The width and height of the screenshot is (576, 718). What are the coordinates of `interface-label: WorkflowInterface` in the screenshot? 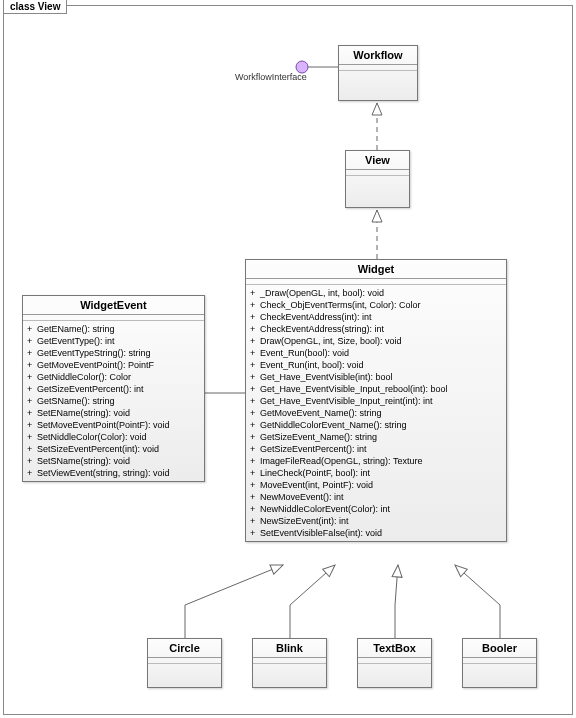 It's located at (271, 77).